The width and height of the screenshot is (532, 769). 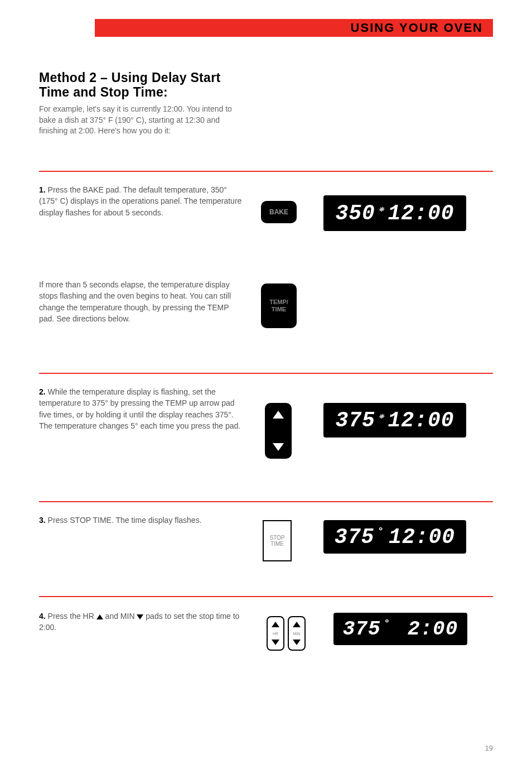 What do you see at coordinates (129, 78) in the screenshot?
I see `heading-line1: Method 2 – Using Delay Start` at bounding box center [129, 78].